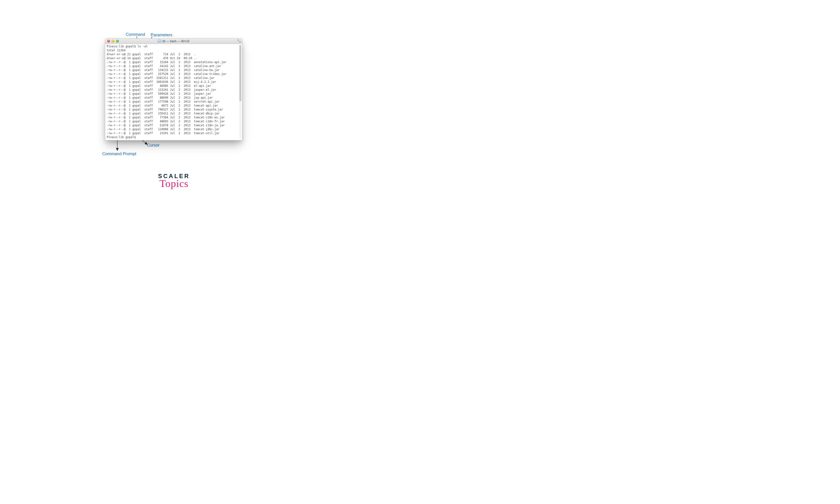 The image size is (840, 504). What do you see at coordinates (174, 41) in the screenshot?
I see `window-title: lib — bash — 80×24` at bounding box center [174, 41].